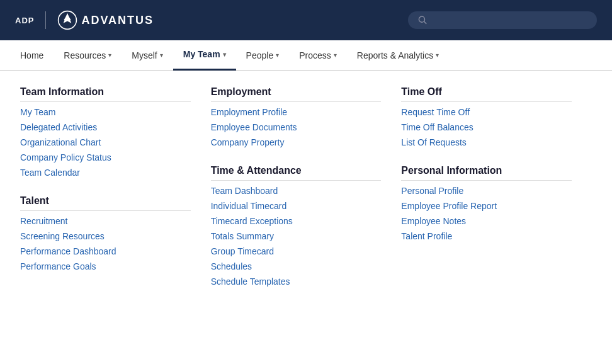  What do you see at coordinates (106, 203) in the screenshot?
I see `section-header-1: Talent` at bounding box center [106, 203].